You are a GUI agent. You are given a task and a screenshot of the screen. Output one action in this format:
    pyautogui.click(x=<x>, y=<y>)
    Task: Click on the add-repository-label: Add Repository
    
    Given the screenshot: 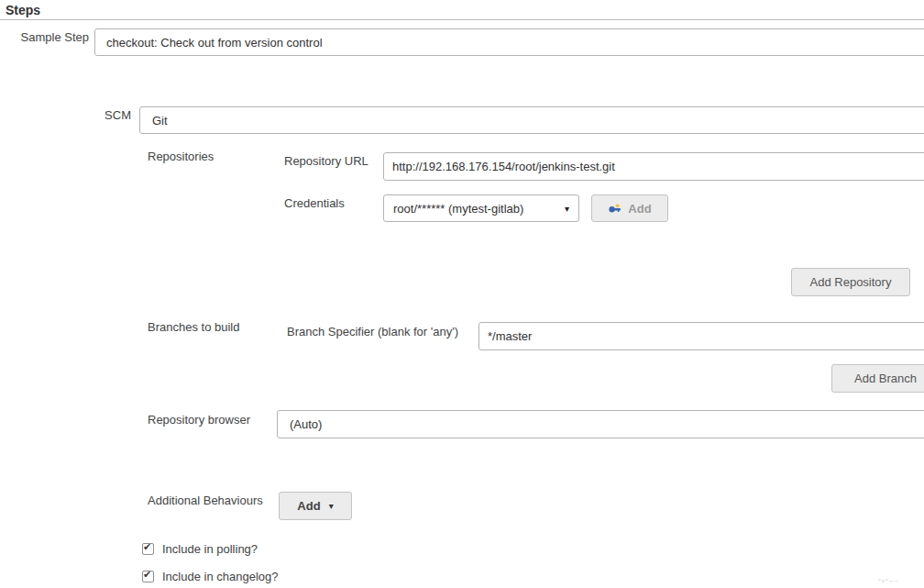 What is the action you would take?
    pyautogui.click(x=851, y=283)
    